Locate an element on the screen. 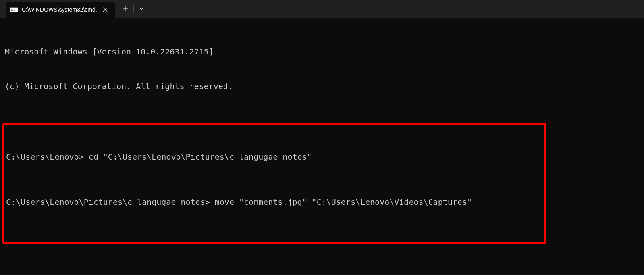 The image size is (644, 275). tab-title: C:\WINDOWS\system32\cmd. is located at coordinates (60, 10).